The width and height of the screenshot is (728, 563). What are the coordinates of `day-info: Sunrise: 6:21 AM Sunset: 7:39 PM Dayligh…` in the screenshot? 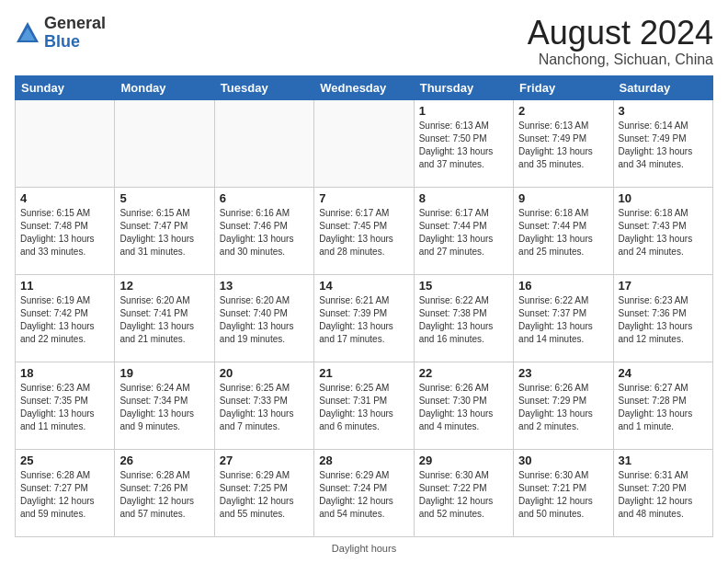 It's located at (364, 320).